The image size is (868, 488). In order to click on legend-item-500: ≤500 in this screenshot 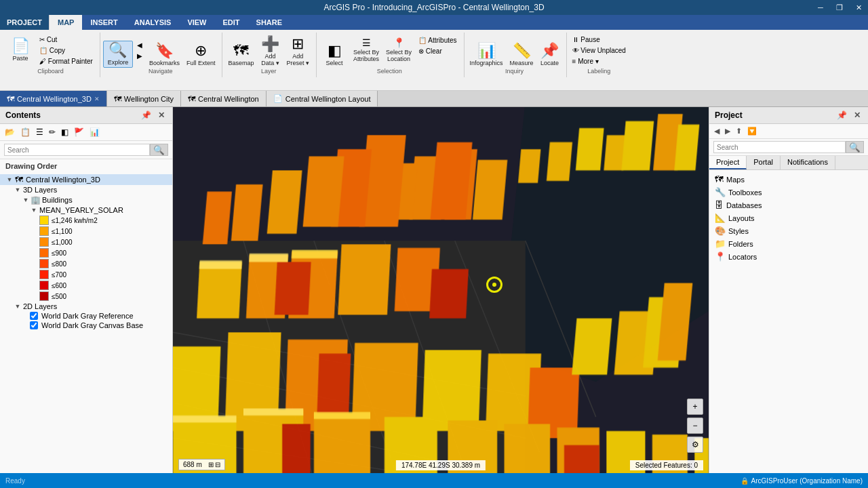, I will do `click(105, 296)`.